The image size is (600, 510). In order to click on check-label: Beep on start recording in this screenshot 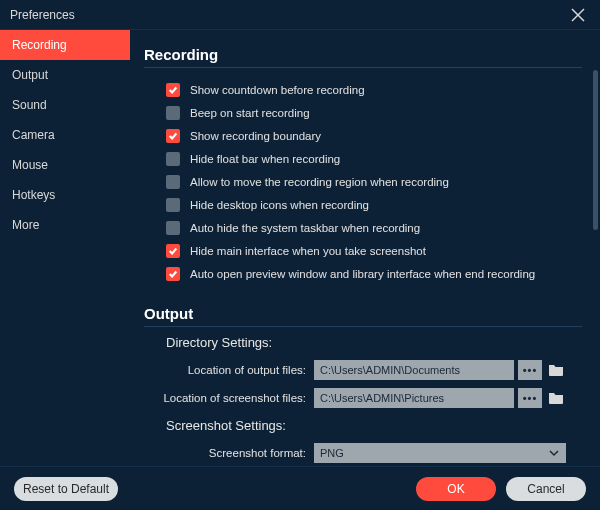, I will do `click(250, 113)`.